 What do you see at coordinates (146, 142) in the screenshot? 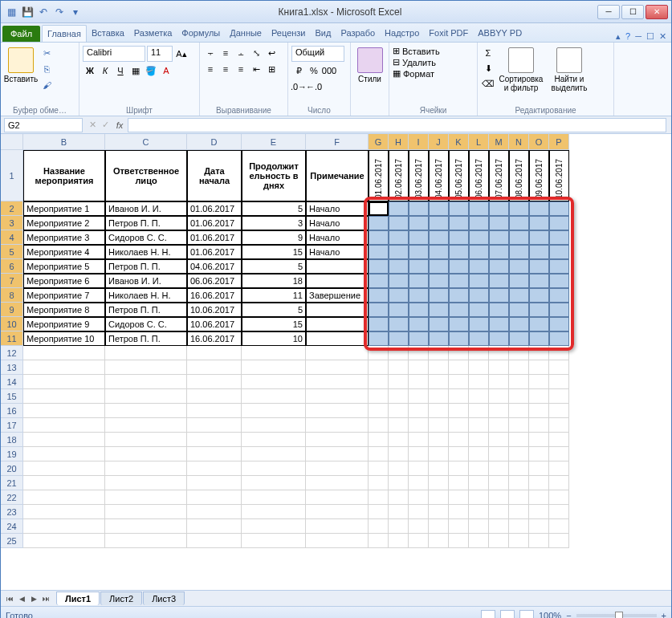
I see `col-header-C: C` at bounding box center [146, 142].